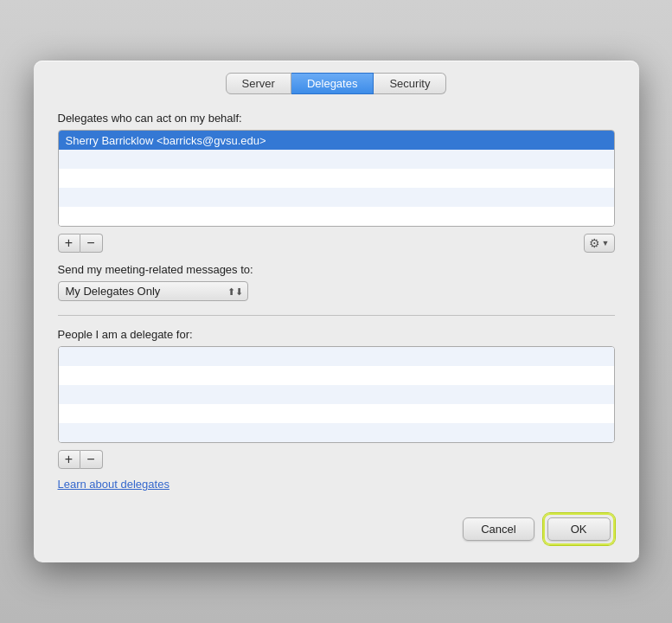  I want to click on add-remove-group: + −, so click(80, 243).